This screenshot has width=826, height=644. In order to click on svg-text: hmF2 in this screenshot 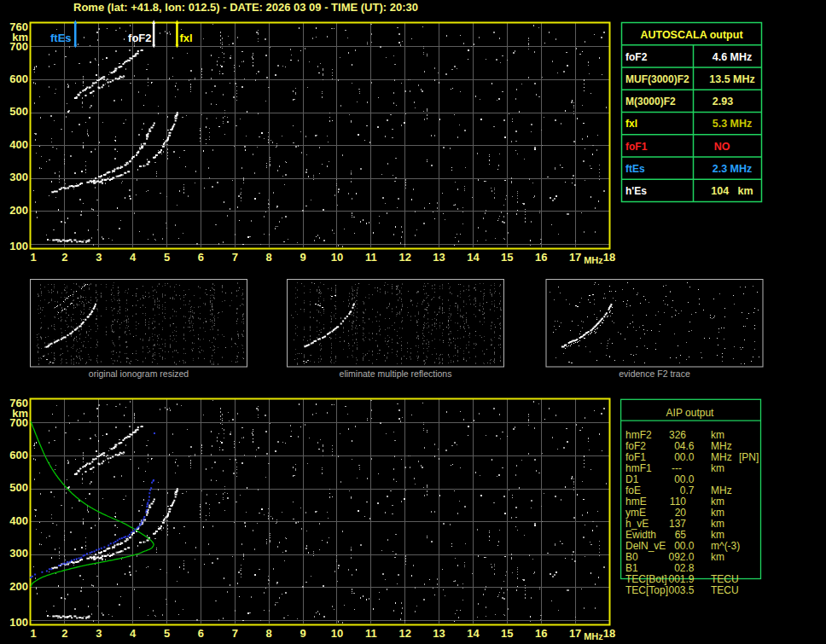, I will do `click(638, 435)`.